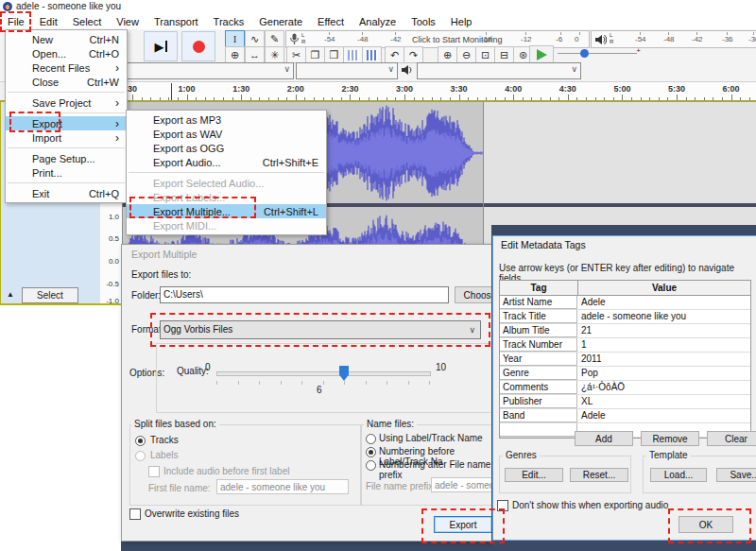 The image size is (756, 551). Describe the element at coordinates (663, 359) in the screenshot. I see `value-cell: 2011` at that location.